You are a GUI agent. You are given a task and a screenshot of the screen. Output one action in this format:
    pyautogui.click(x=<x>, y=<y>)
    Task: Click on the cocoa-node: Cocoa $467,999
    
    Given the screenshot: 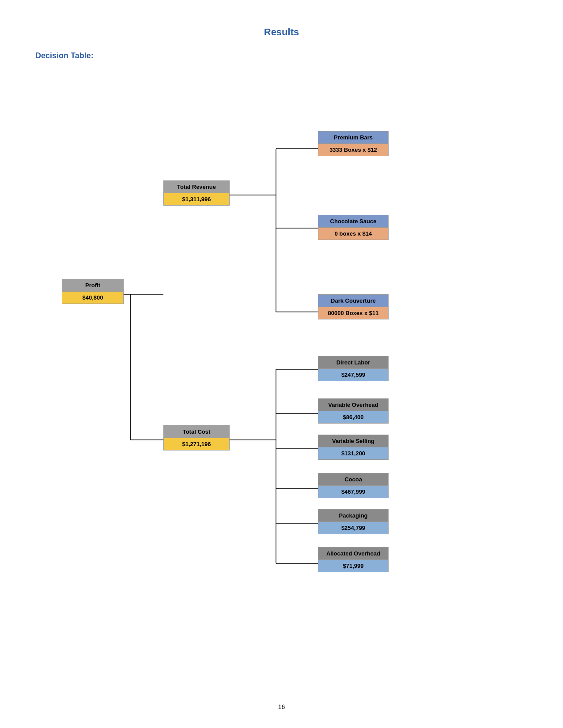 What is the action you would take?
    pyautogui.click(x=353, y=485)
    